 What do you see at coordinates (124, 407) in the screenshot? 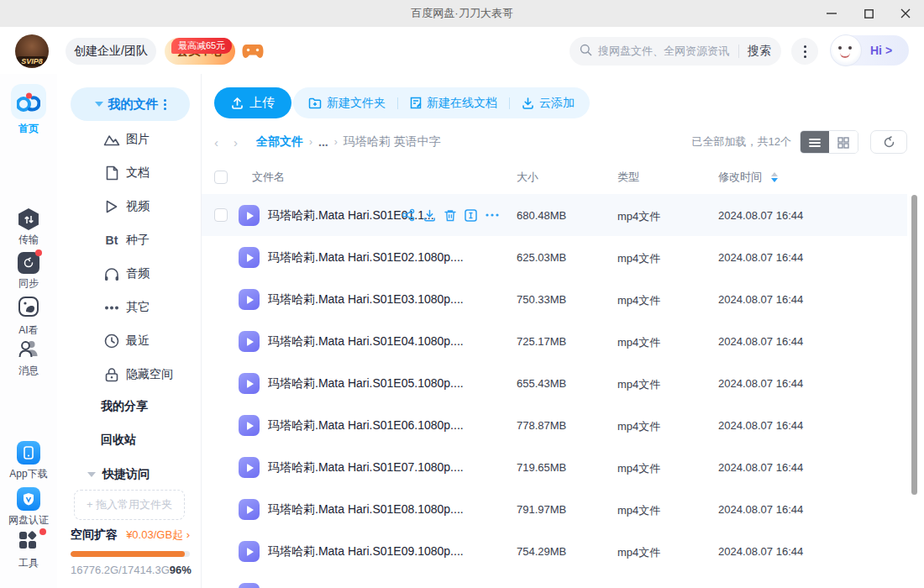
I see `sidebar-item-my-share: 我的分享` at bounding box center [124, 407].